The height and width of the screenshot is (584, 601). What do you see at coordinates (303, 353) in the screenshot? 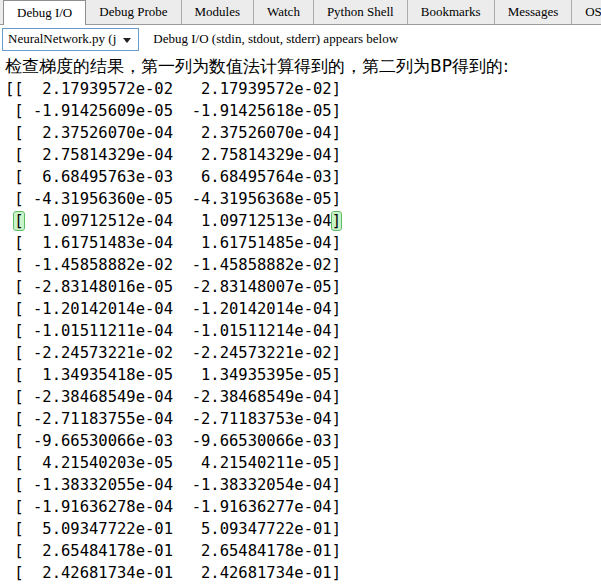
I see `matrix-row: [ -2.24573221e-02 -2.24573221e-02]` at bounding box center [303, 353].